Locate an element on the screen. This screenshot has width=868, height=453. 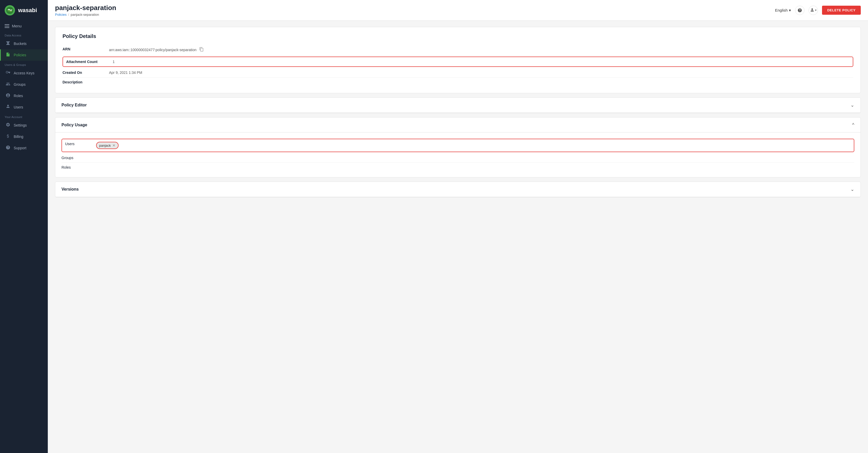
tag-remove-icon: ✕ is located at coordinates (114, 145).